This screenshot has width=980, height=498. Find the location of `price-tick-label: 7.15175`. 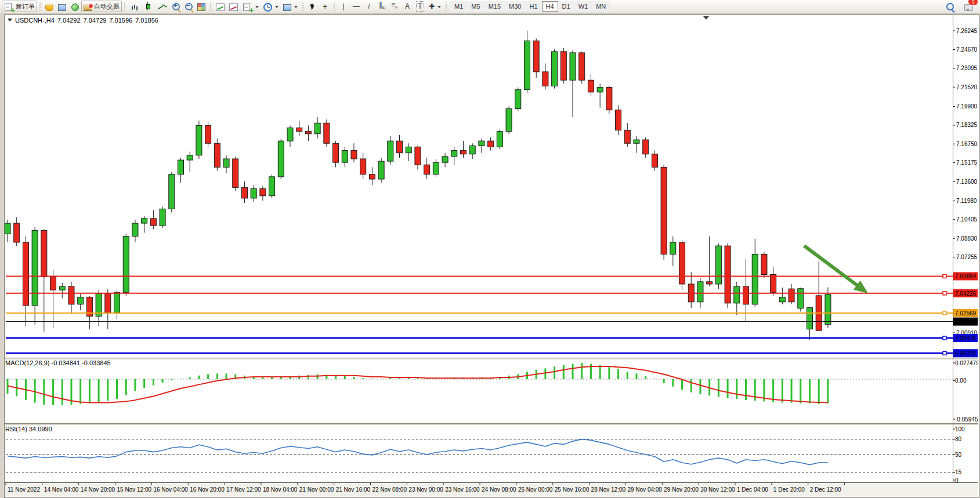

price-tick-label: 7.15175 is located at coordinates (967, 162).